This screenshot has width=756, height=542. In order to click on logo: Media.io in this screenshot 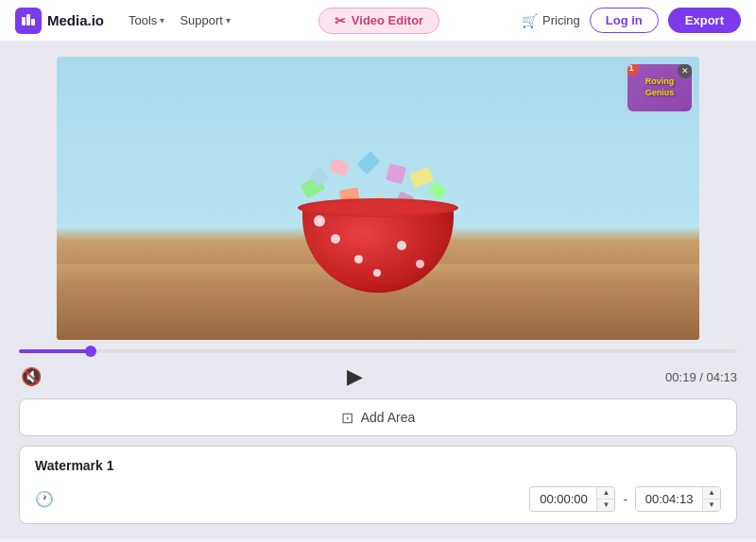, I will do `click(60, 21)`.